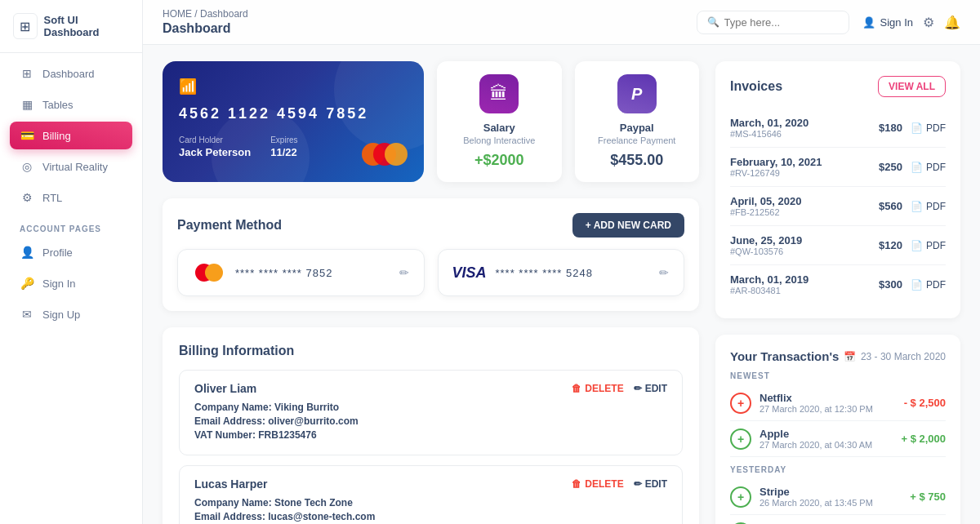 Image resolution: width=980 pixels, height=524 pixels. I want to click on payment-method-title: Payment Method, so click(229, 225).